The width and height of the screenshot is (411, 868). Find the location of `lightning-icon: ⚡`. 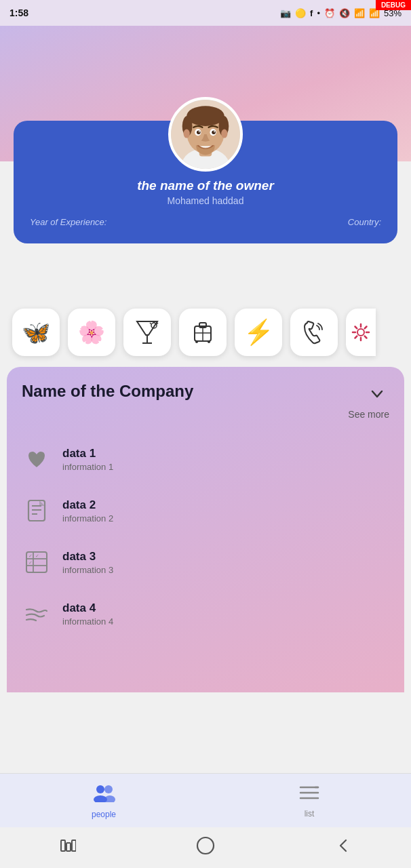

lightning-icon: ⚡ is located at coordinates (259, 332).